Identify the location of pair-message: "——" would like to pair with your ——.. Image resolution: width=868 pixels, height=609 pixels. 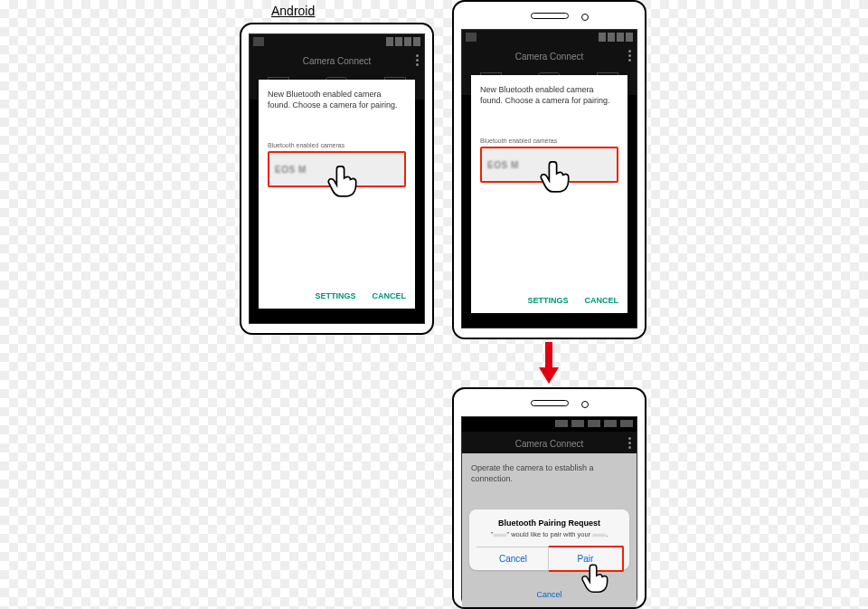
(550, 535).